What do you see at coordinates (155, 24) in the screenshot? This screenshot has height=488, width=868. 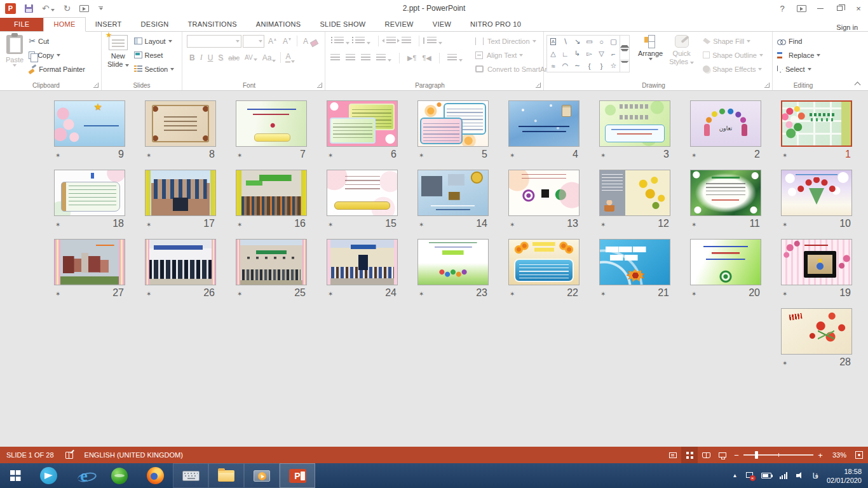 I see `tab-design: DESIGN` at bounding box center [155, 24].